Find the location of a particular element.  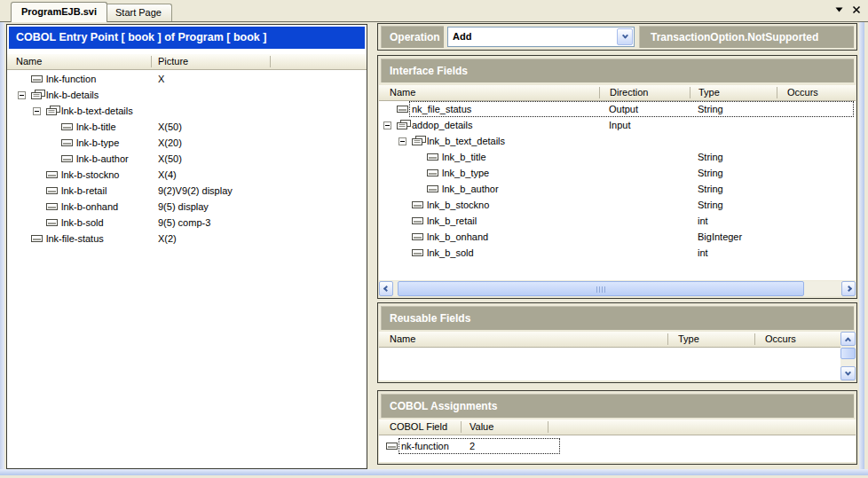

column-header-value: Value is located at coordinates (481, 427).